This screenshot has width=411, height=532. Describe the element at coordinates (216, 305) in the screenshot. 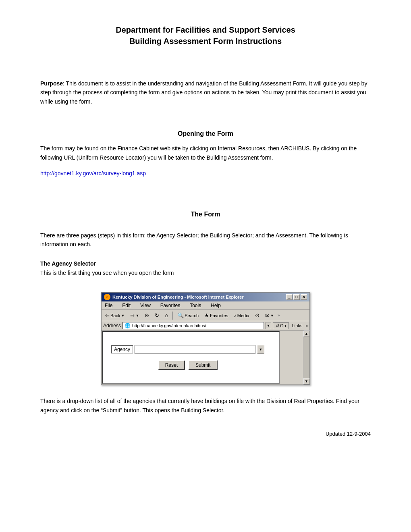

I see `menu-help: Help` at that location.